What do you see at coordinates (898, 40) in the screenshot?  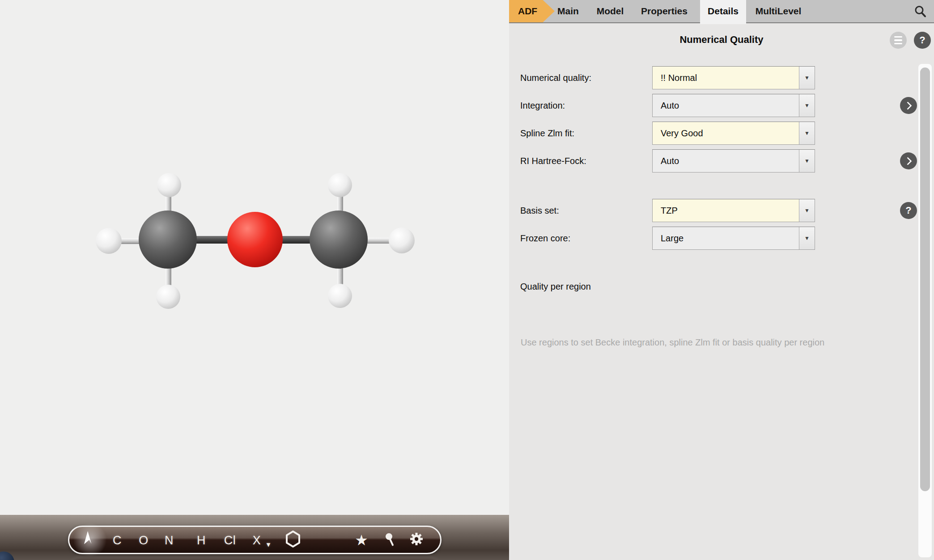 I see `menu-button` at bounding box center [898, 40].